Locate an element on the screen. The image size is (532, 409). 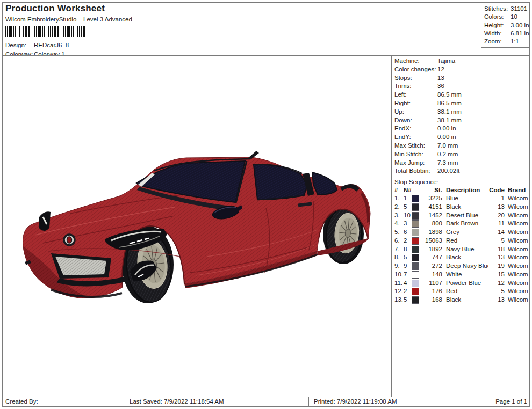
col-st: St. is located at coordinates (438, 190).